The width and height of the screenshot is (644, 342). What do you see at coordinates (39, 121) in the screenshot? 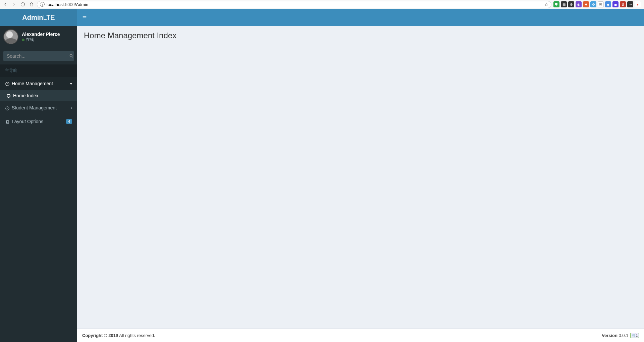
I see `sidebar-item-layout-options: Layout Options 4` at bounding box center [39, 121].